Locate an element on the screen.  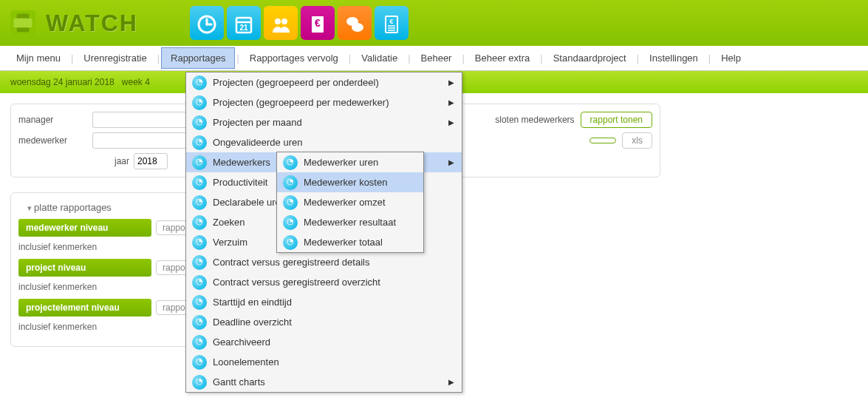
menubar-item-beheer-extra: Beheer extra is located at coordinates (502, 58).